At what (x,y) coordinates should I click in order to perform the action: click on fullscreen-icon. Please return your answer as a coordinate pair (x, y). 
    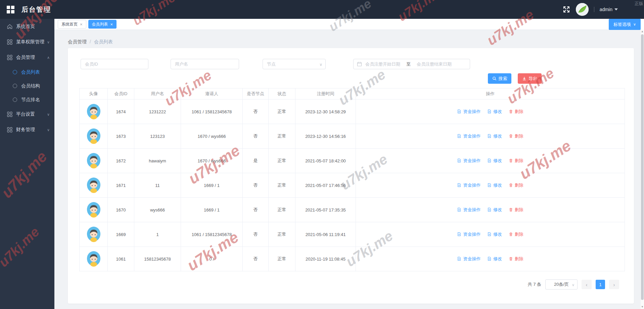
    Looking at the image, I should click on (566, 9).